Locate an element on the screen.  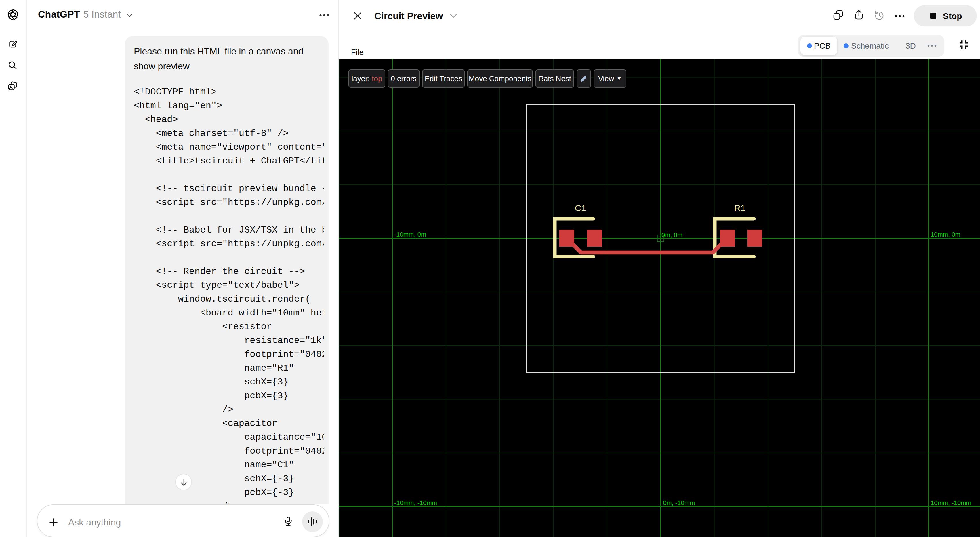
svg-text: -10mm, -10mm is located at coordinates (415, 503).